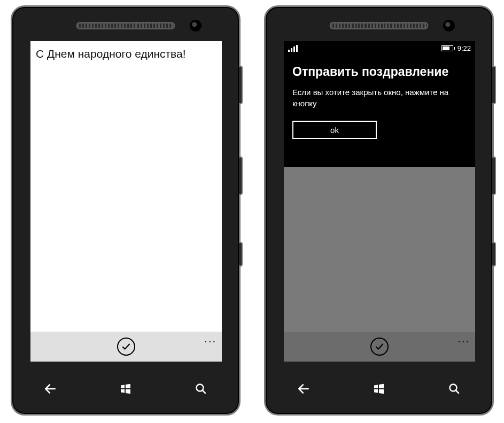  I want to click on signal-icon, so click(293, 48).